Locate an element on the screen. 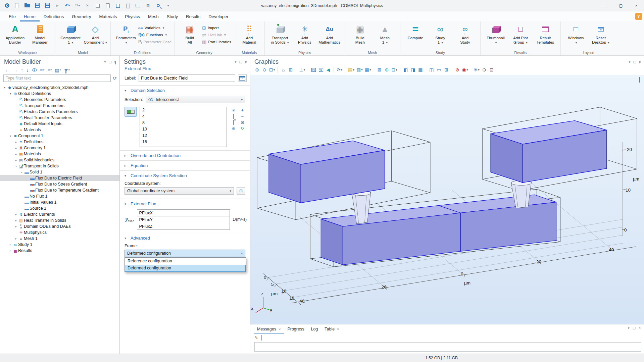 The height and width of the screenshot is (362, 644). run-icon: ▶ is located at coordinates (57, 6).